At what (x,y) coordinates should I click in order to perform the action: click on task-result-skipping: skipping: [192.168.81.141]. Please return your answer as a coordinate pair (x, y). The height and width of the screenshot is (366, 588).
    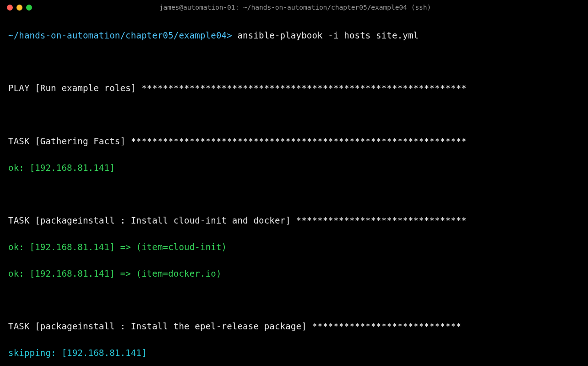
    Looking at the image, I should click on (294, 353).